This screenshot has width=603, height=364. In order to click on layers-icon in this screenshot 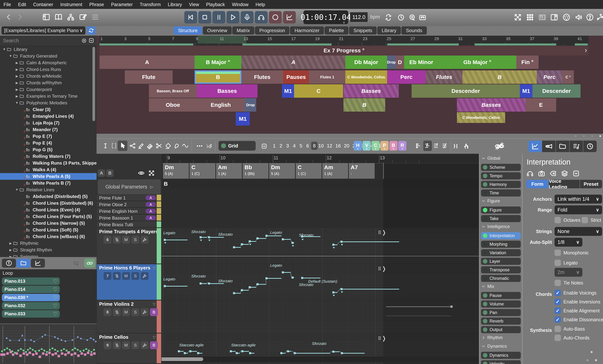, I will do `click(565, 173)`.